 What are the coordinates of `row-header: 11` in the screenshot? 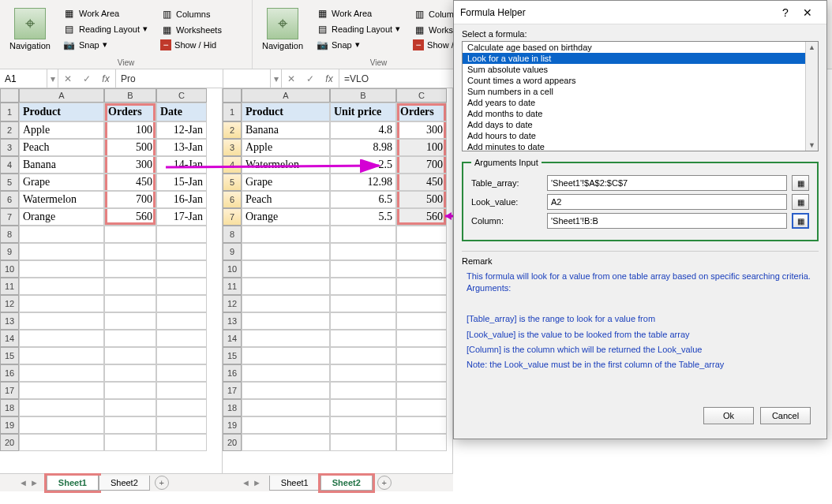 It's located at (232, 286).